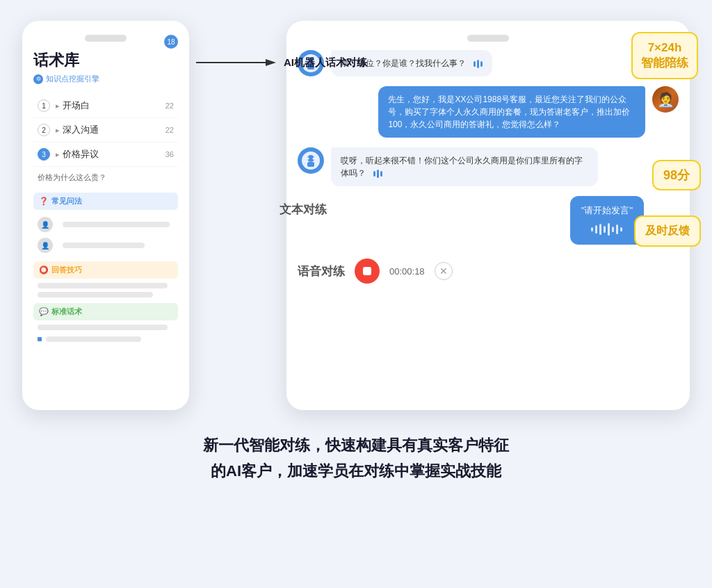 The height and width of the screenshot is (588, 712). What do you see at coordinates (444, 271) in the screenshot?
I see `close-button: ✕` at bounding box center [444, 271].